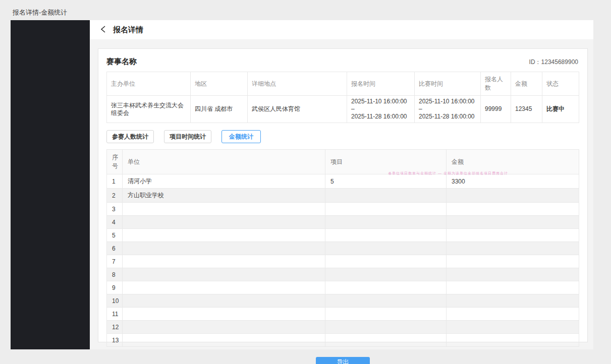 This screenshot has height=364, width=611. I want to click on unit-cell: 方山职业学校, so click(224, 196).